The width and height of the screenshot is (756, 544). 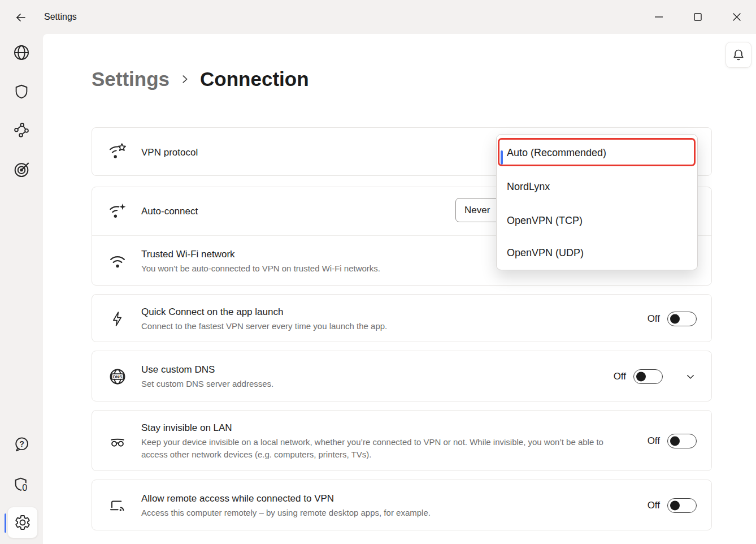 What do you see at coordinates (737, 17) in the screenshot?
I see `close-button` at bounding box center [737, 17].